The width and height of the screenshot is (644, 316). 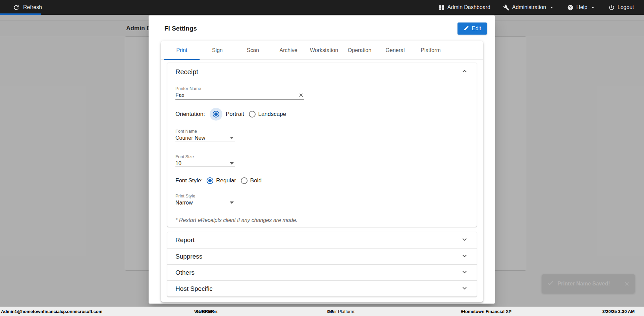 What do you see at coordinates (322, 220) in the screenshot?
I see `restart-note: * Restart eReceipts client if any change…` at bounding box center [322, 220].